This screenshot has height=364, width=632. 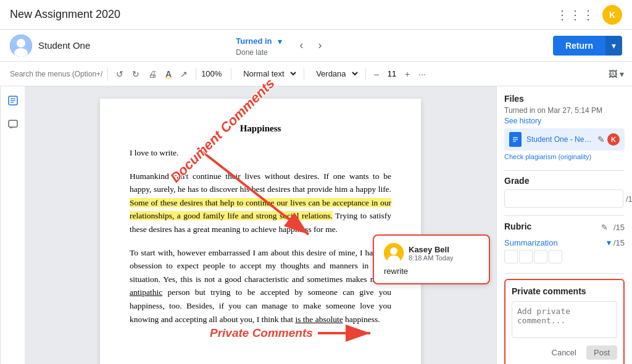 I want to click on doc-para-2: Humankind can't continue their lives wit…, so click(x=260, y=203).